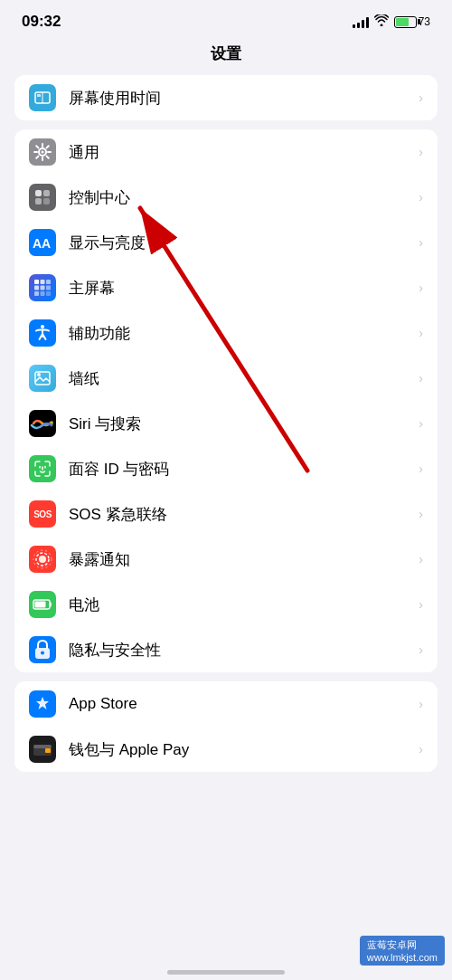 The height and width of the screenshot is (980, 452). I want to click on settings-item-wallpaper: 墙纸 ›, so click(226, 378).